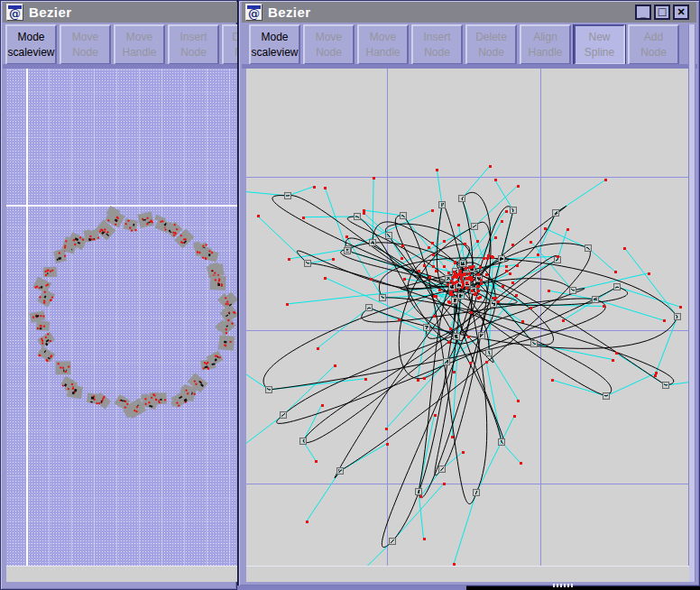 Image resolution: width=700 pixels, height=590 pixels. What do you see at coordinates (666, 13) in the screenshot?
I see `window-controls: _□✕` at bounding box center [666, 13].